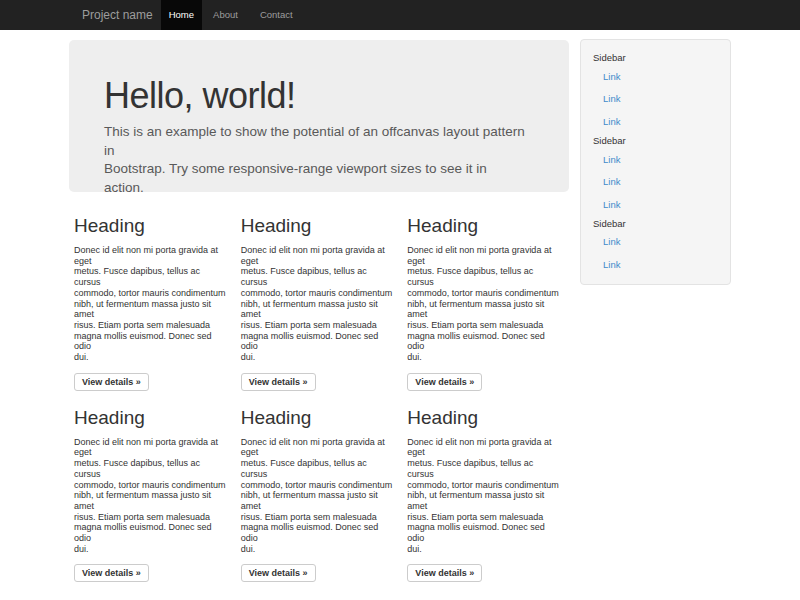 The image size is (800, 600). What do you see at coordinates (112, 15) in the screenshot?
I see `navbar-brand: Project name` at bounding box center [112, 15].